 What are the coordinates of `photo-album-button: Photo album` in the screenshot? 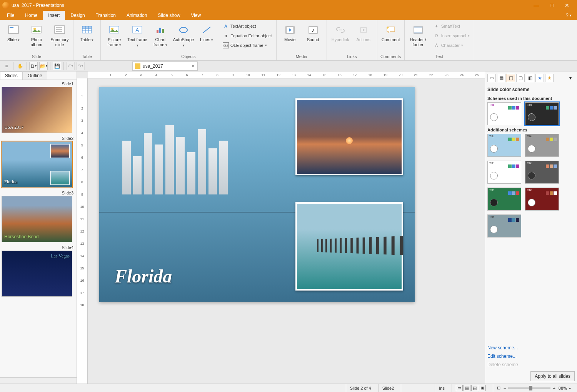 It's located at (37, 37).